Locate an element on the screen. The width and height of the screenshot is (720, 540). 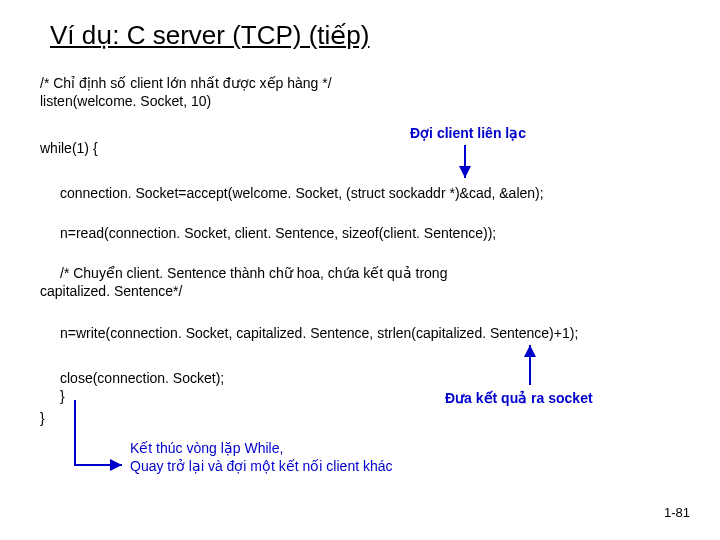
code-write: n=write(connection. Socket, capitalized.… is located at coordinates (319, 333).